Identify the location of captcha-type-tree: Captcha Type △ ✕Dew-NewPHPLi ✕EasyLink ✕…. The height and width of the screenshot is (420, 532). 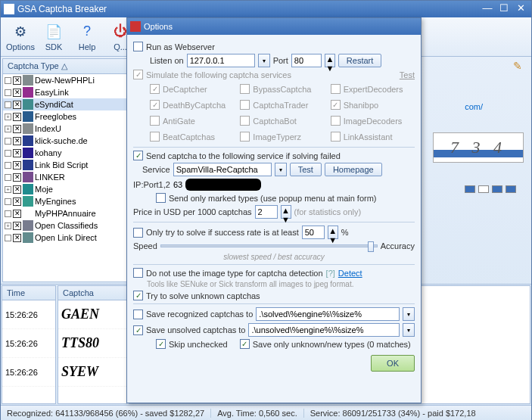
(65, 170).